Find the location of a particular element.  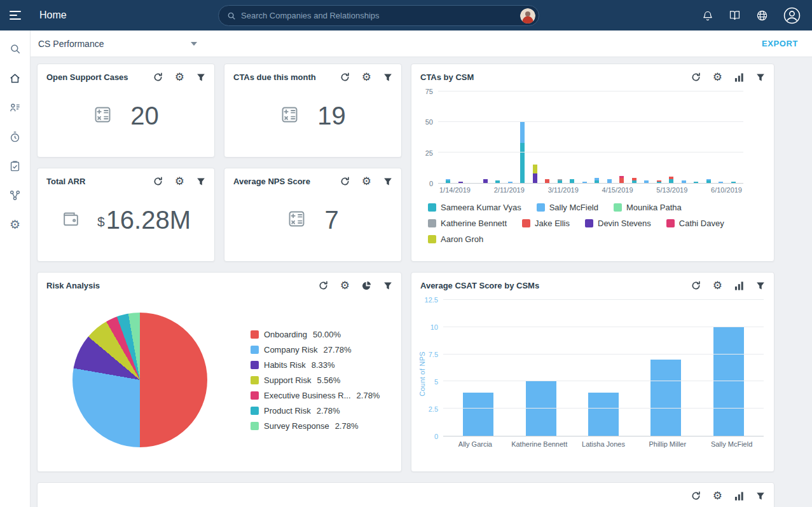

user-avatar is located at coordinates (792, 15).